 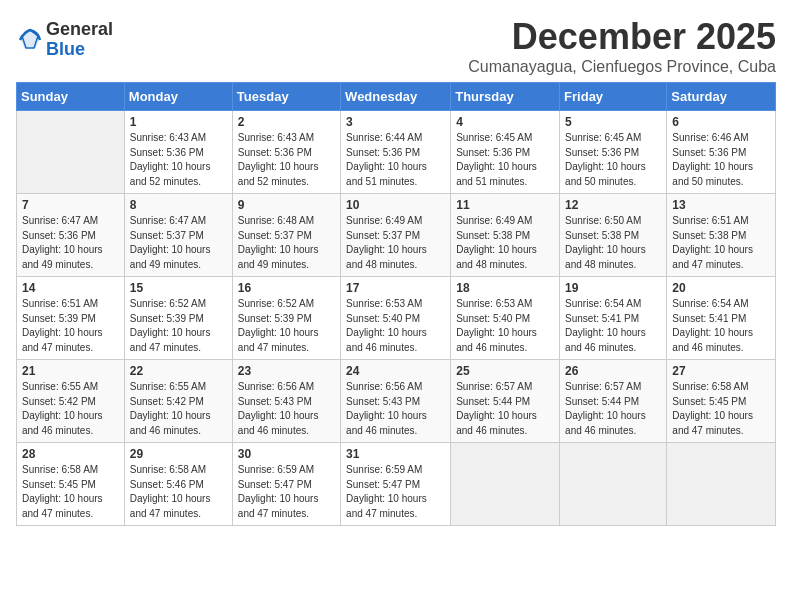 What do you see at coordinates (396, 97) in the screenshot?
I see `calendar-header-row: SundayMondayTuesdayWednesdayThursdayFrid…` at bounding box center [396, 97].